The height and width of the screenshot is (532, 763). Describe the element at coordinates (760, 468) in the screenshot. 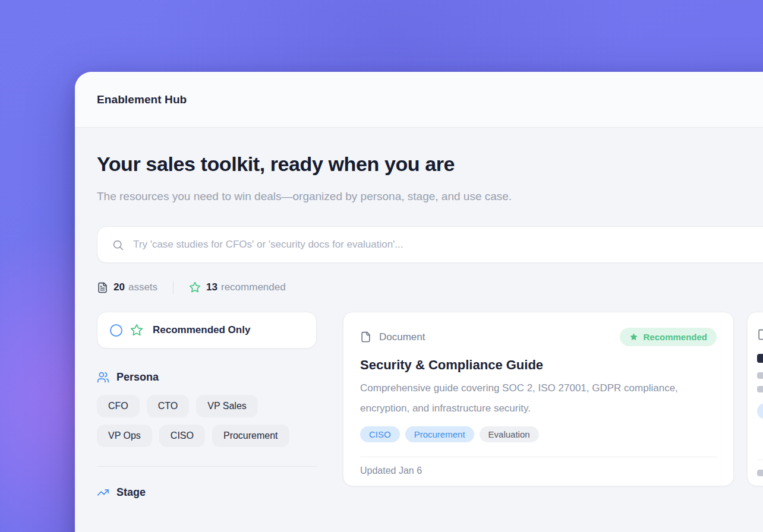

I see `clipped-footer-fragment` at that location.